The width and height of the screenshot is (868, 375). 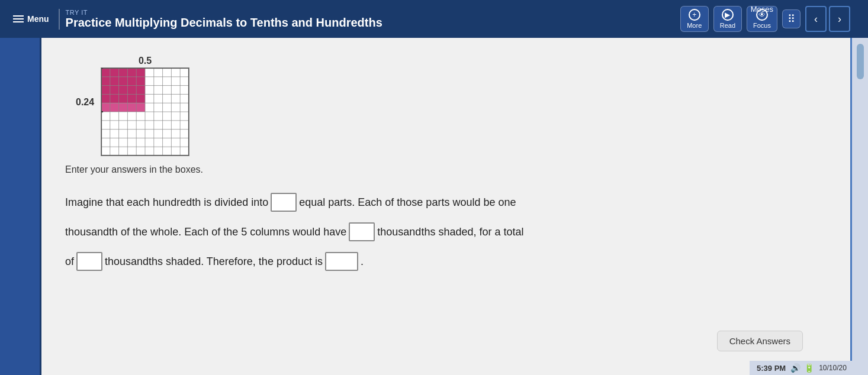 What do you see at coordinates (840, 19) in the screenshot?
I see `nav-next-button: ›` at bounding box center [840, 19].